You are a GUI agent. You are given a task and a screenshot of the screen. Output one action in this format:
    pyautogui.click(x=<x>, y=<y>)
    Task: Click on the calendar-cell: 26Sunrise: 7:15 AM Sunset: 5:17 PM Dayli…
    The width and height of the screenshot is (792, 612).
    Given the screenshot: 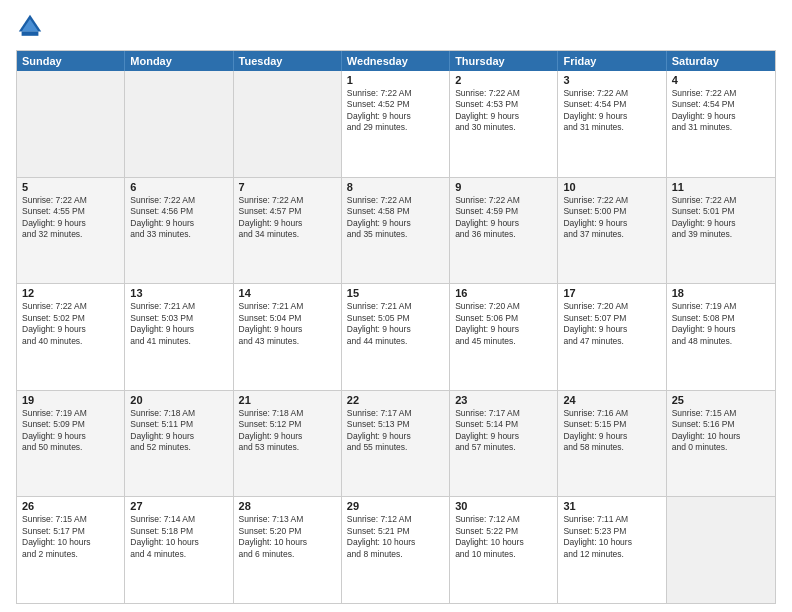 What is the action you would take?
    pyautogui.click(x=71, y=550)
    